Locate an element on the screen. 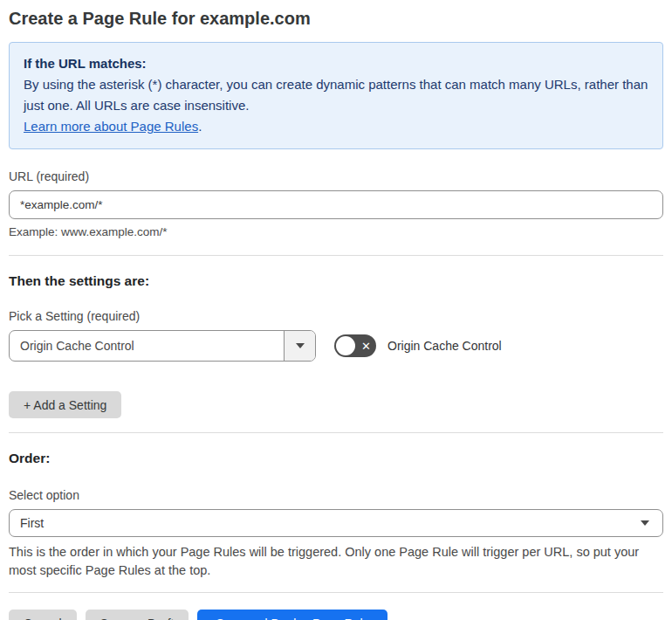 Image resolution: width=672 pixels, height=620 pixels. save-and-deploy-button: Save and Deploy Page Rule is located at coordinates (292, 615).